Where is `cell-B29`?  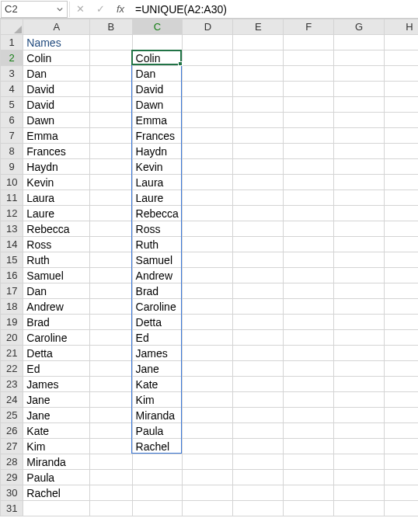
cell-B29 is located at coordinates (111, 478).